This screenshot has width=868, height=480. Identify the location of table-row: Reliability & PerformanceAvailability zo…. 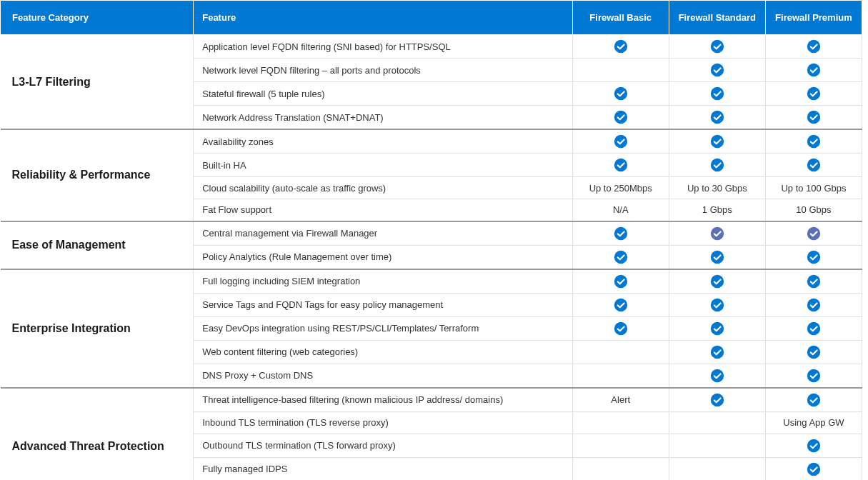
(431, 141).